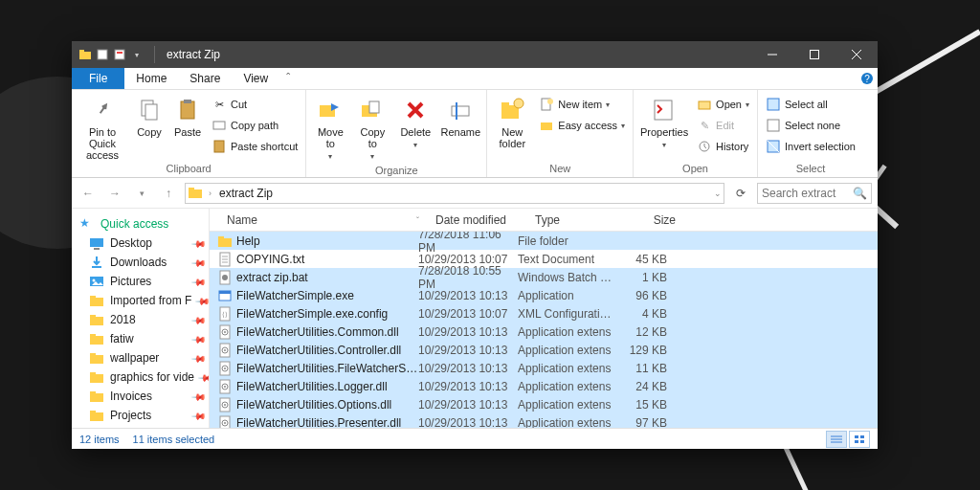 The height and width of the screenshot is (490, 980). I want to click on copy-to-button: Copy to▾, so click(372, 127).